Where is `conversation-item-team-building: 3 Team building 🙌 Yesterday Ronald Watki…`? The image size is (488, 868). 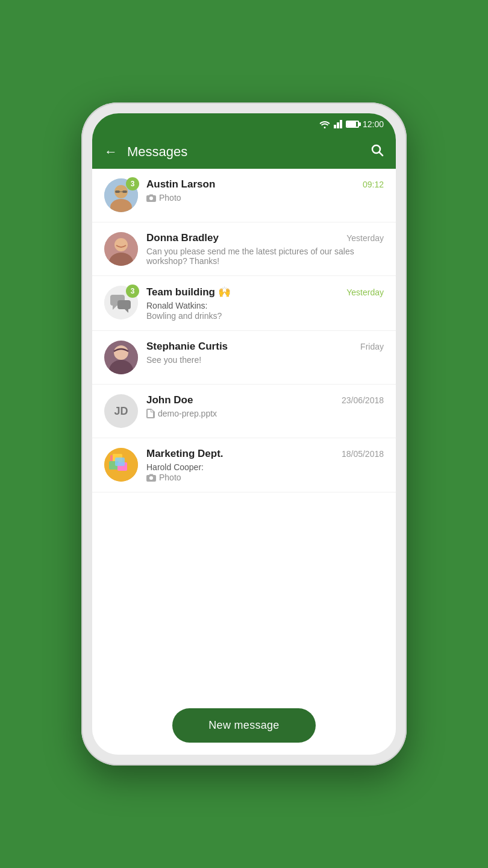
conversation-item-team-building: 3 Team building 🙌 Yesterday Ronald Watki… is located at coordinates (244, 304).